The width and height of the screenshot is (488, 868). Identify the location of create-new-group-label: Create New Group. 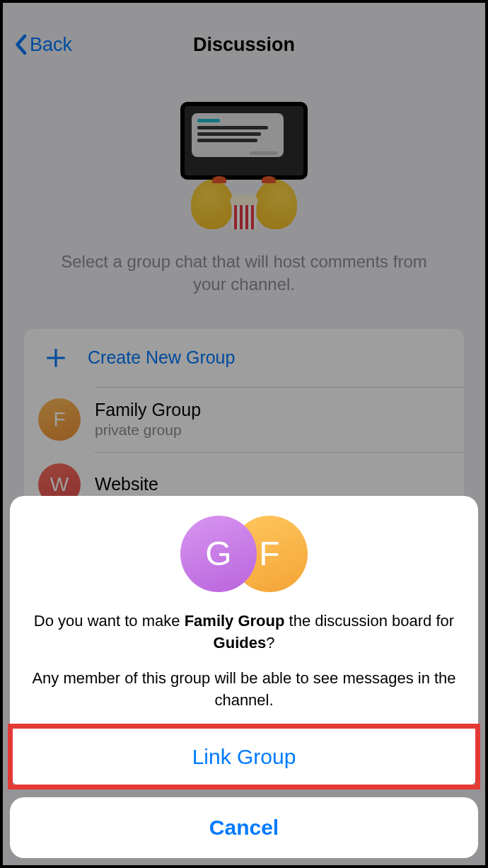
(161, 358).